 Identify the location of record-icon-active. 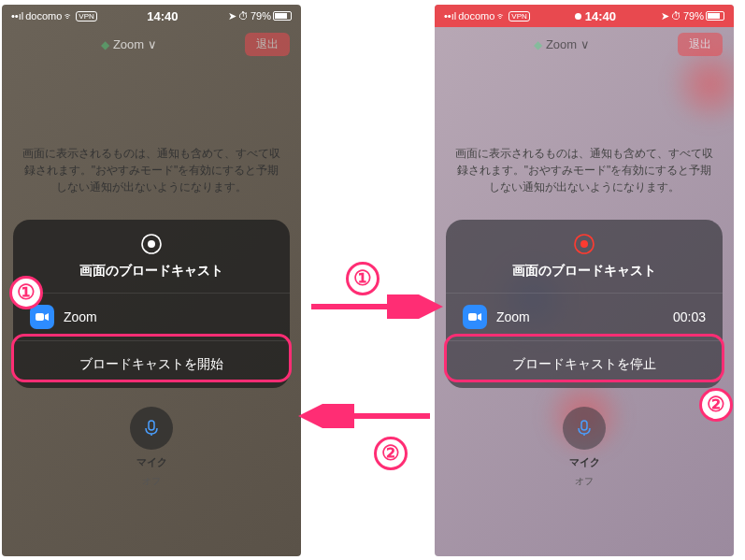
(584, 244).